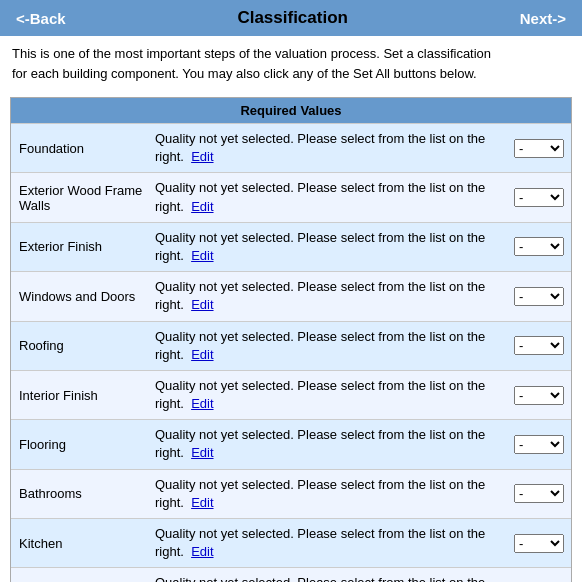 This screenshot has height=582, width=582. Describe the element at coordinates (244, 74) in the screenshot. I see `intro-line2: for each building component. You may als…` at that location.